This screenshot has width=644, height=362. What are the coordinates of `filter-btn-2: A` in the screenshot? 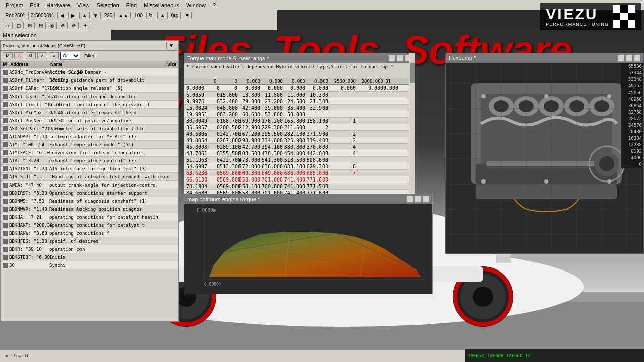 It's located at (19, 56).